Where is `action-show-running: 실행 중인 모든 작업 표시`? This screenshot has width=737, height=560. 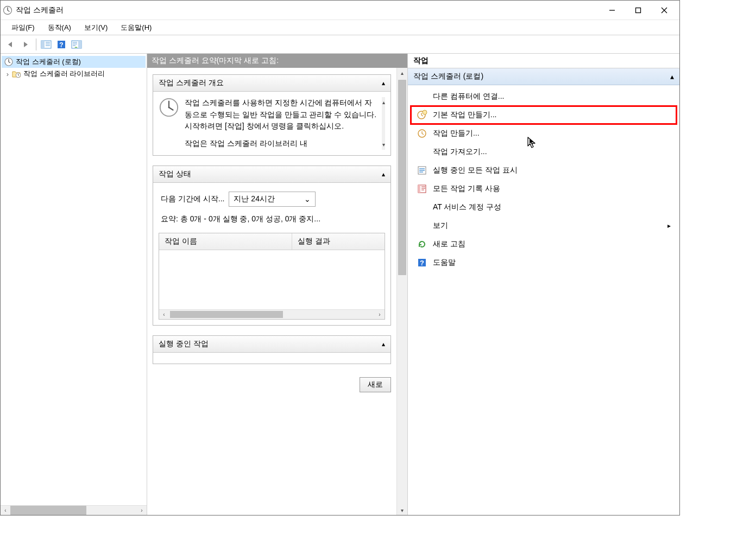 action-show-running: 실행 중인 모든 작업 표시 is located at coordinates (544, 170).